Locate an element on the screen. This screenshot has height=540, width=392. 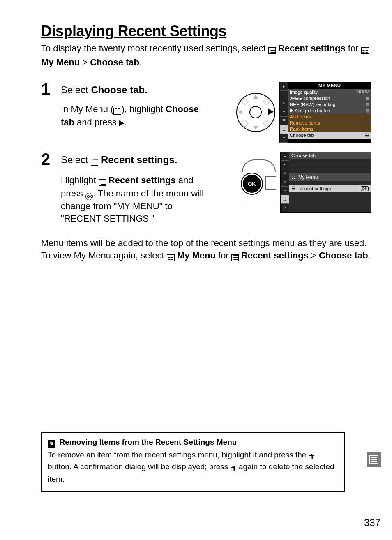
text: ), highlight is located at coordinates (143, 109).